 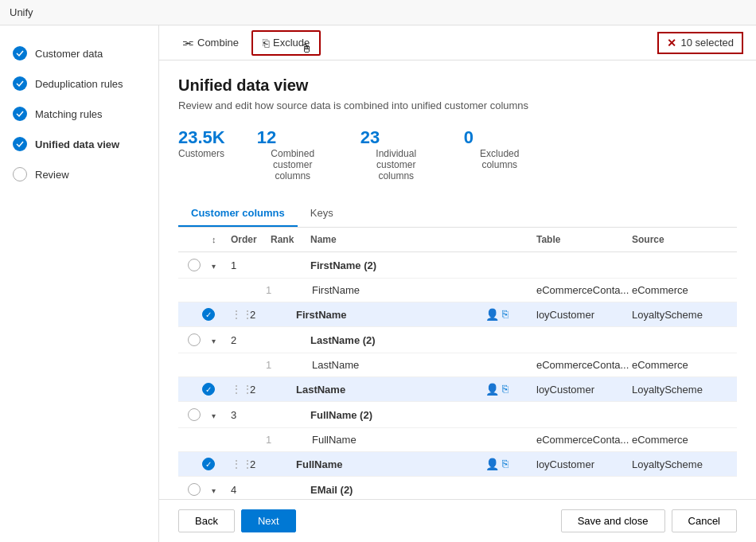 I want to click on checkbox-icon-firstname, so click(x=194, y=265).